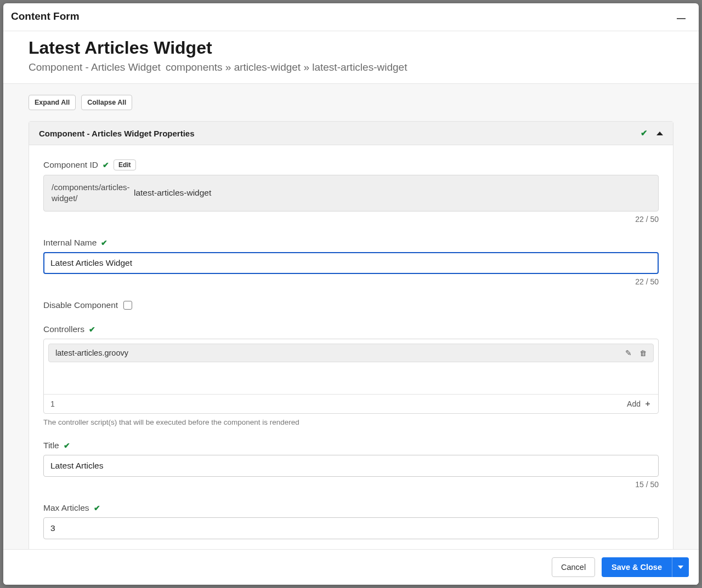  What do you see at coordinates (286, 67) in the screenshot?
I see `breadcrumb: components » articles-widget » latest-ar…` at bounding box center [286, 67].